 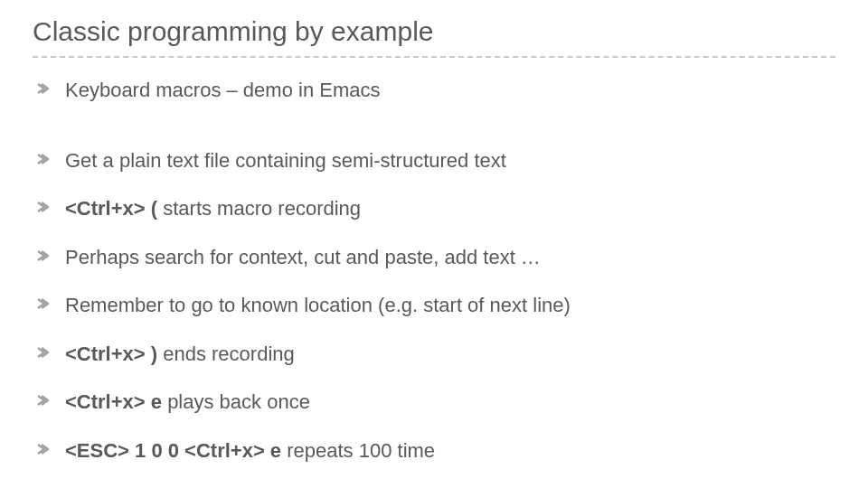 I want to click on list-item-text: Remember to go to known location (e.g. s…, so click(x=450, y=305).